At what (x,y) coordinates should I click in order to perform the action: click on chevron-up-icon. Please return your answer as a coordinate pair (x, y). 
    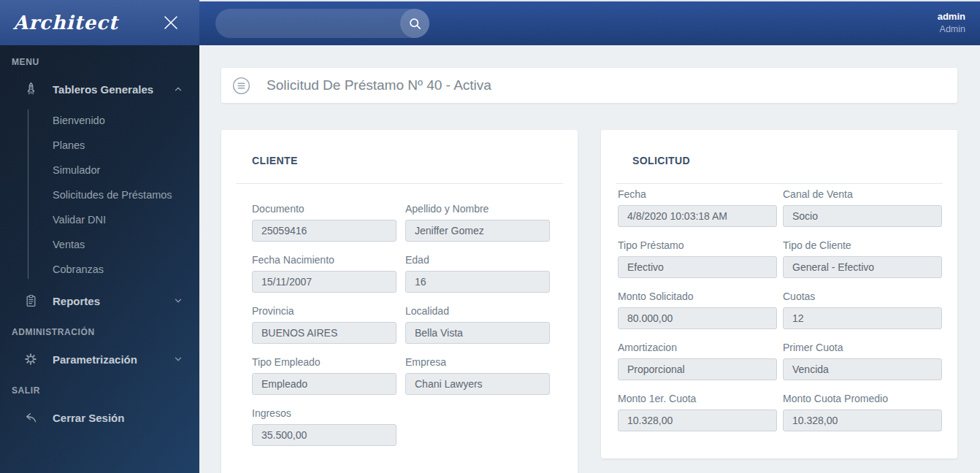
    Looking at the image, I should click on (178, 89).